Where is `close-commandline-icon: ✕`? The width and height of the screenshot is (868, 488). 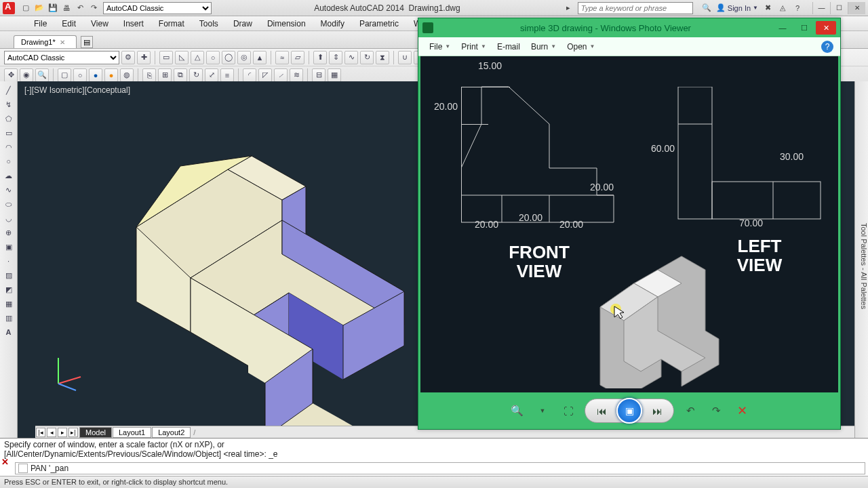 close-commandline-icon: ✕ is located at coordinates (5, 462).